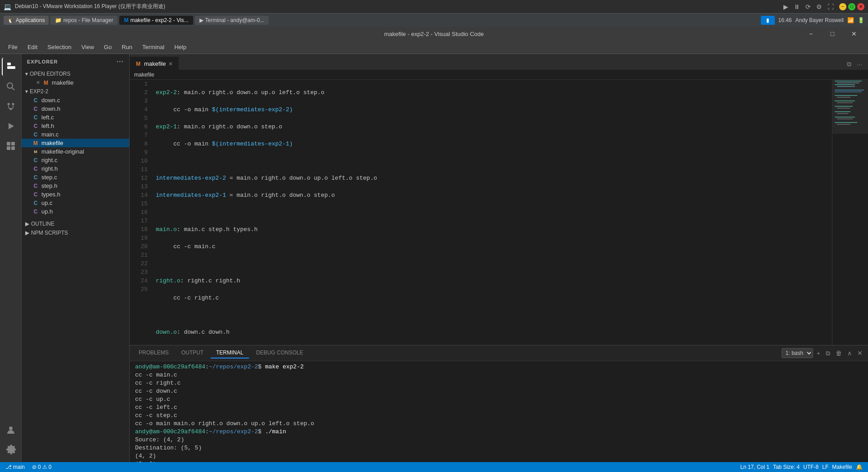  Describe the element at coordinates (811, 34) in the screenshot. I see `vscode-minimize-btn: −` at that location.